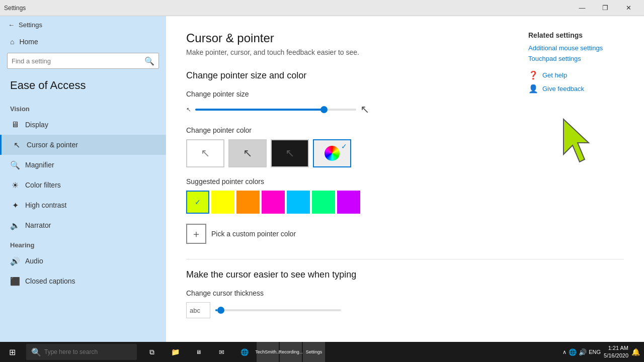 Image resolution: width=644 pixels, height=362 pixels. I want to click on notification-icon: 🔔, so click(636, 352).